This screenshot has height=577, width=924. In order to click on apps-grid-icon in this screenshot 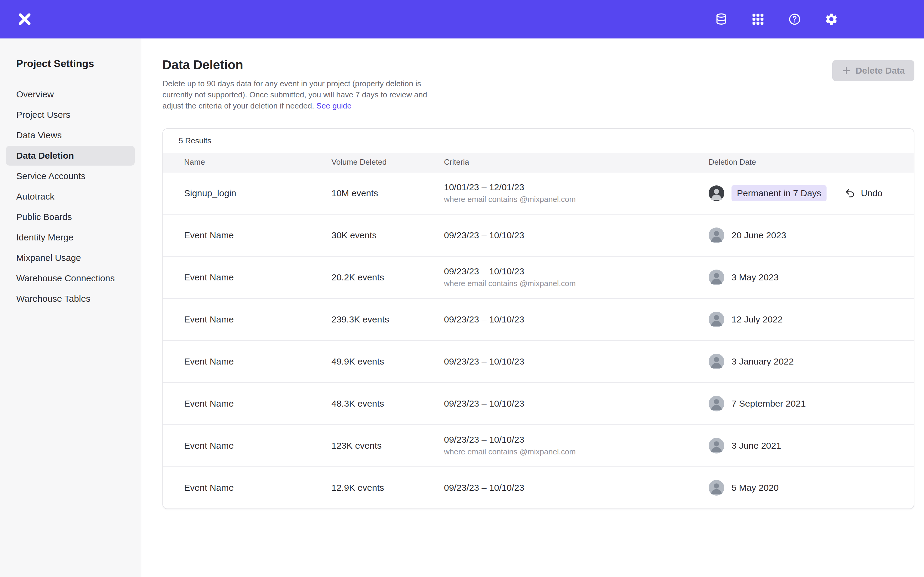, I will do `click(758, 19)`.